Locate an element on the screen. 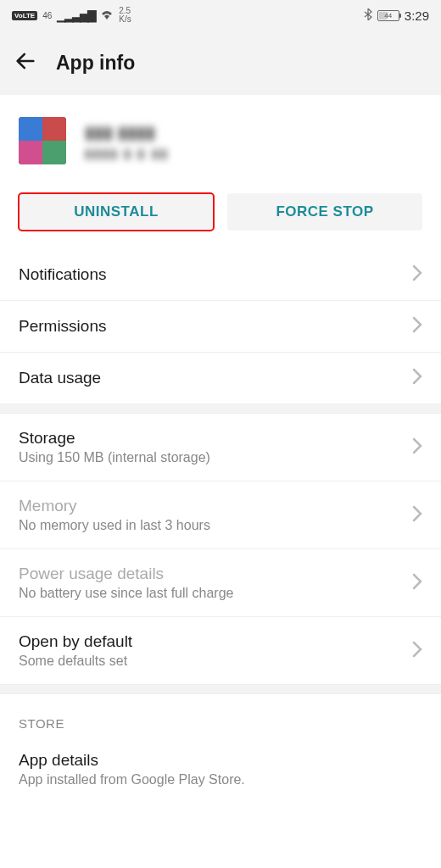  storage-sub: Using 150 MB (internal storage) is located at coordinates (114, 458).